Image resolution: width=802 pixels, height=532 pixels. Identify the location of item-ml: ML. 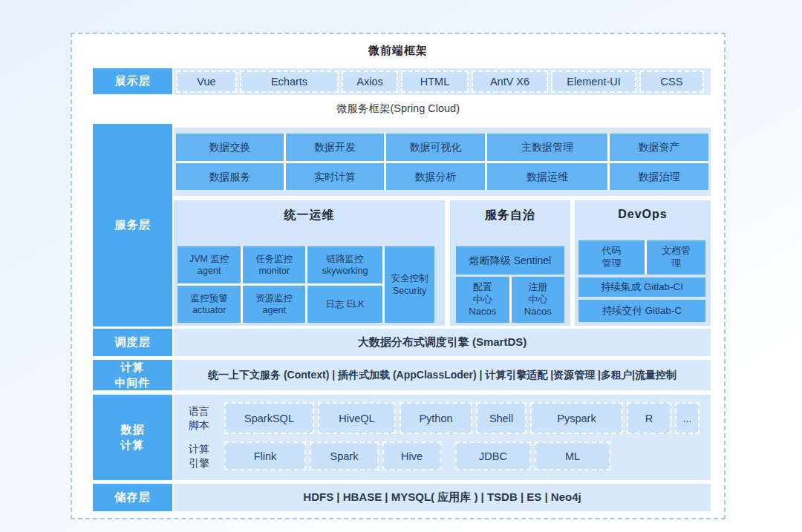
(573, 456).